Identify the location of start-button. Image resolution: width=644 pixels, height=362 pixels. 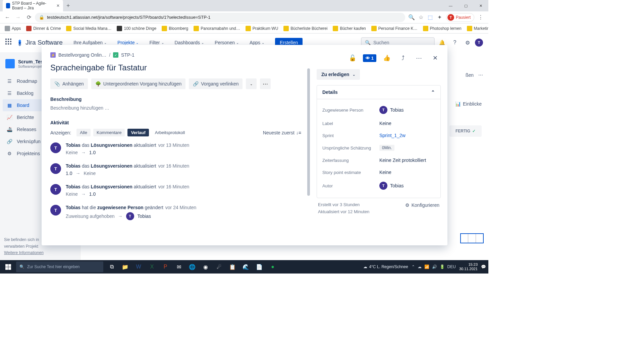
(8, 267).